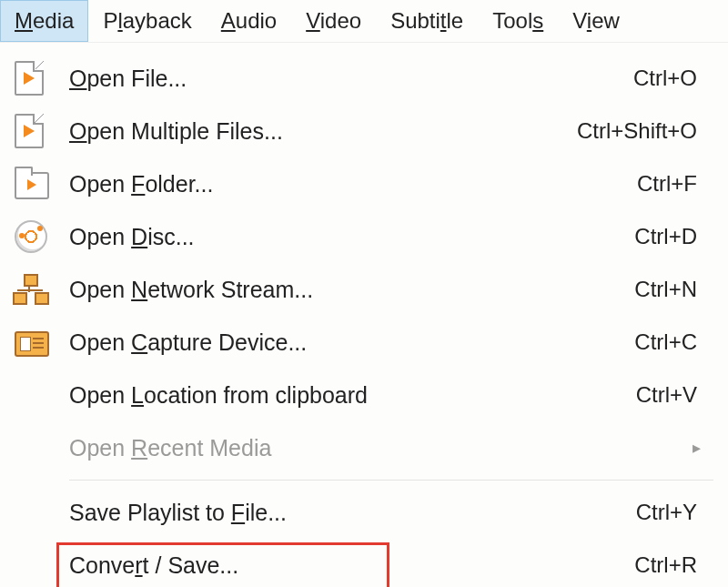  I want to click on menu-item-label: Open Location from clipboard, so click(353, 395).